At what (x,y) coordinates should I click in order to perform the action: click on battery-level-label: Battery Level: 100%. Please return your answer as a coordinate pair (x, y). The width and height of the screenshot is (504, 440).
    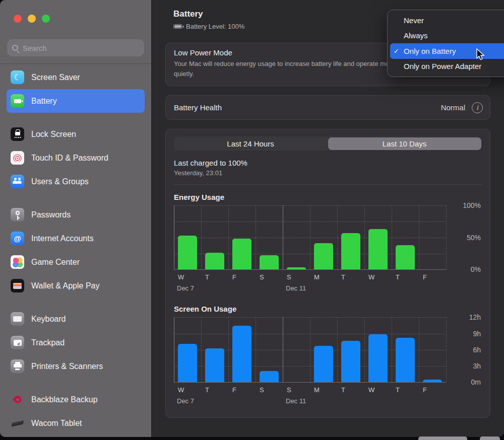
    Looking at the image, I should click on (215, 26).